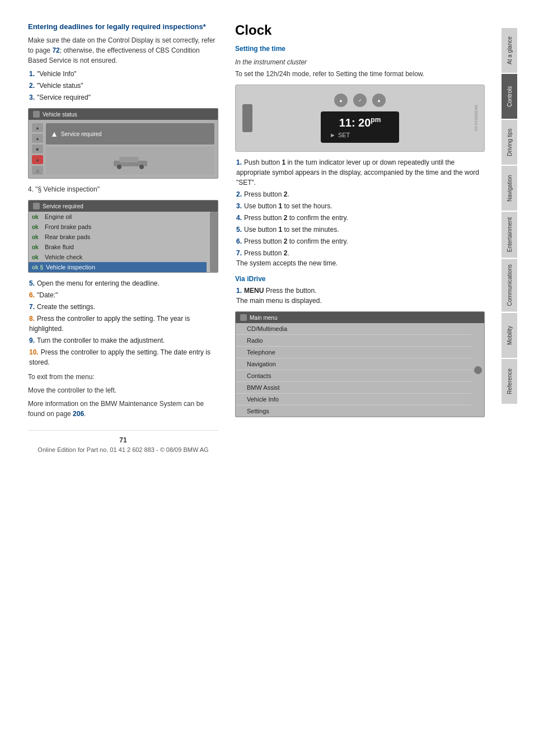 This screenshot has height=756, width=534. Describe the element at coordinates (38, 138) in the screenshot. I see `vs-icon-2: ▲` at that location.